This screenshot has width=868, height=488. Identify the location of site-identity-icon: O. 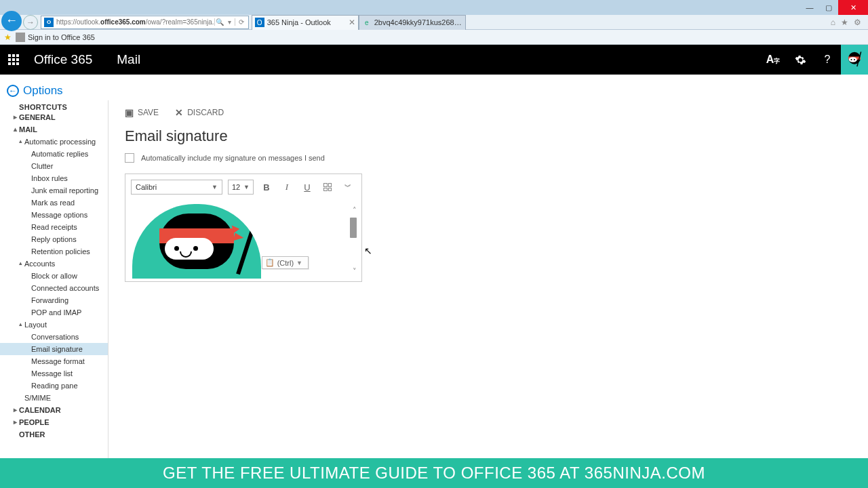
(49, 22).